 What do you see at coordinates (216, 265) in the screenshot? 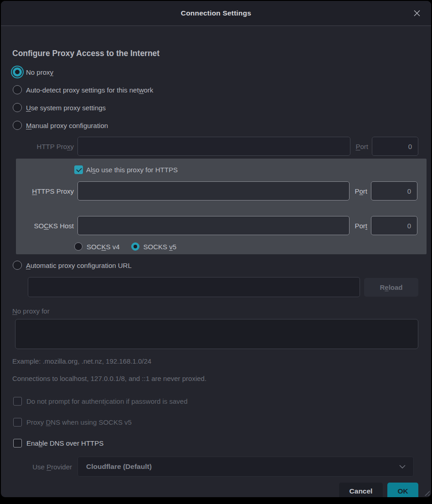
I see `radio-auto-url: Automatic proxy configuration URL` at bounding box center [216, 265].